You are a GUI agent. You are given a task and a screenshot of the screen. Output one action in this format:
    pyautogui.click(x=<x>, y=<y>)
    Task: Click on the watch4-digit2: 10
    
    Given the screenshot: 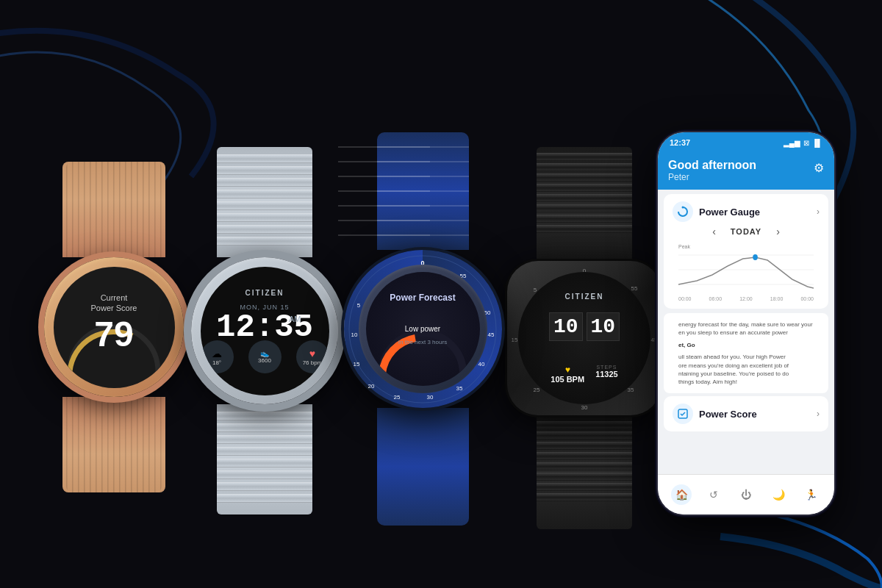 What is the action you would take?
    pyautogui.click(x=603, y=326)
    